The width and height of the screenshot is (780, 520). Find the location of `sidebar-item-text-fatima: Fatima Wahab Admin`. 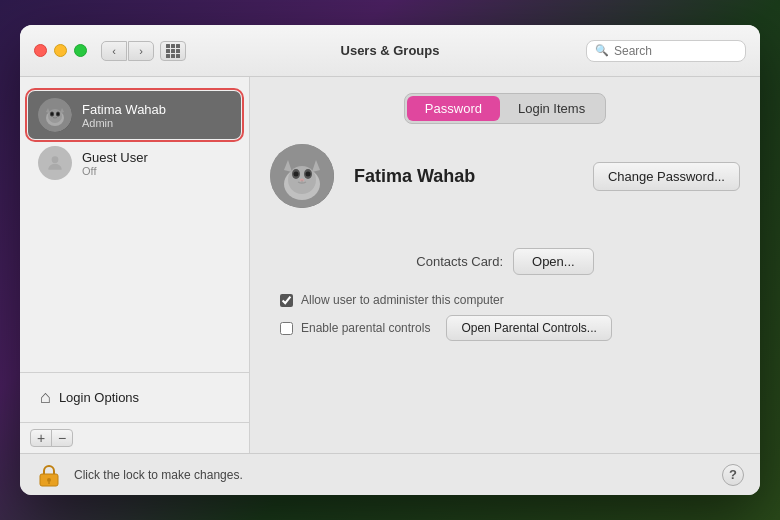

sidebar-item-text-fatima: Fatima Wahab Admin is located at coordinates (124, 116).